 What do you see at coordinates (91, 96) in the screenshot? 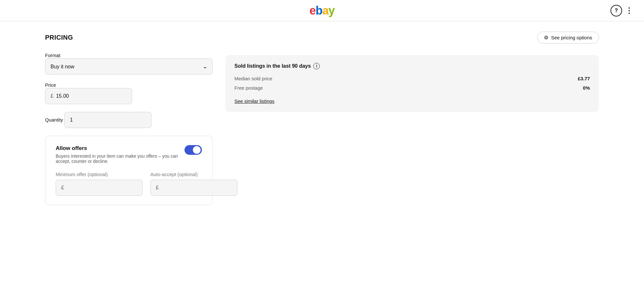
I see `price-input` at bounding box center [91, 96].